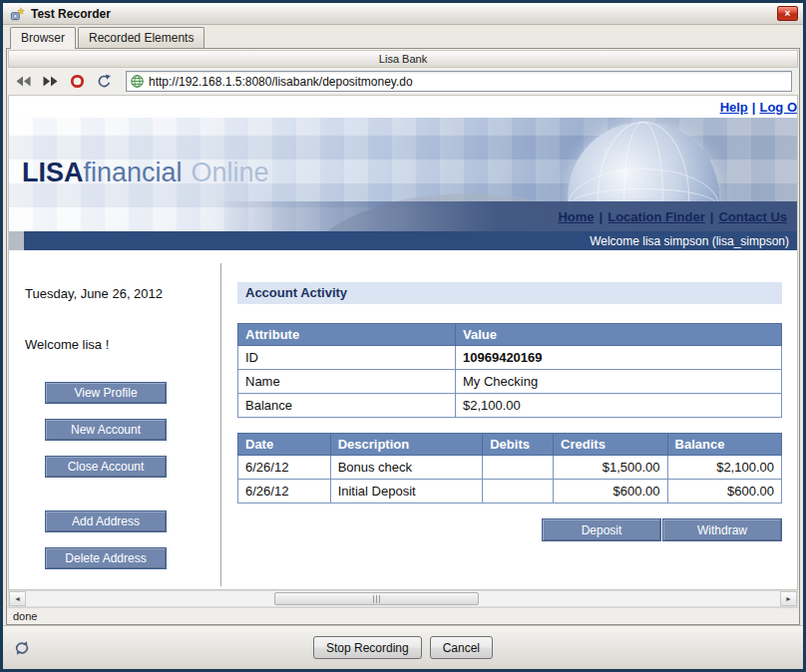  Describe the element at coordinates (285, 468) in the screenshot. I see `tx-date-cell: 6/26/12` at that location.